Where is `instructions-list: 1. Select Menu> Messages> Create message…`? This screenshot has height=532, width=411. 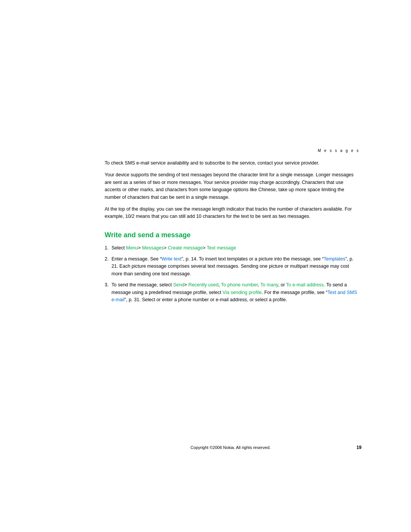
instructions-list: 1. Select Menu> Messages> Create message… is located at coordinates (232, 274).